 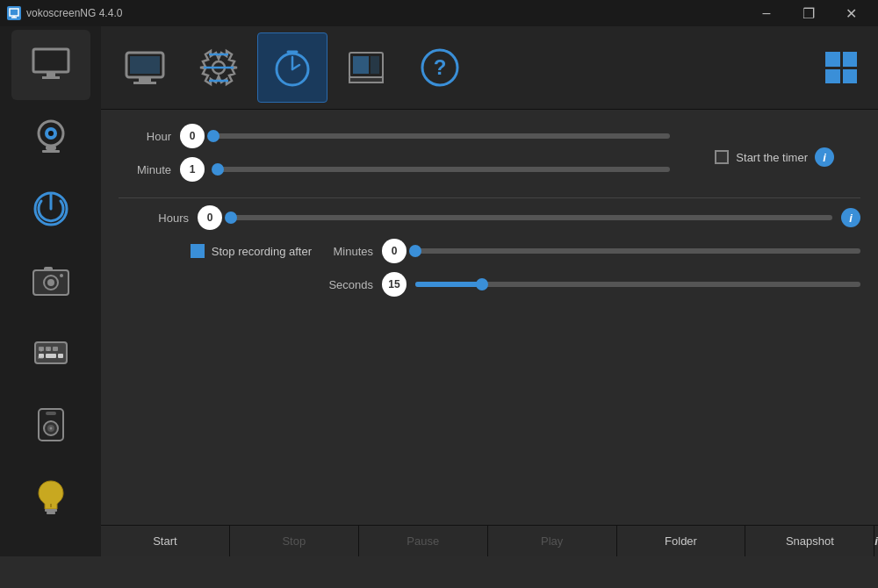 What do you see at coordinates (51, 353) in the screenshot?
I see `sidebar-item-keyboard: y x Ctrl` at bounding box center [51, 353].